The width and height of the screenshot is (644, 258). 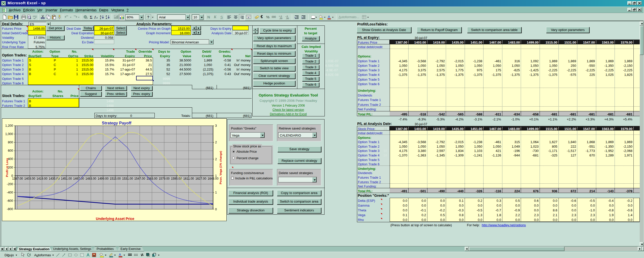 I want to click on svg-text: 1547.00, so click(x=140, y=179).